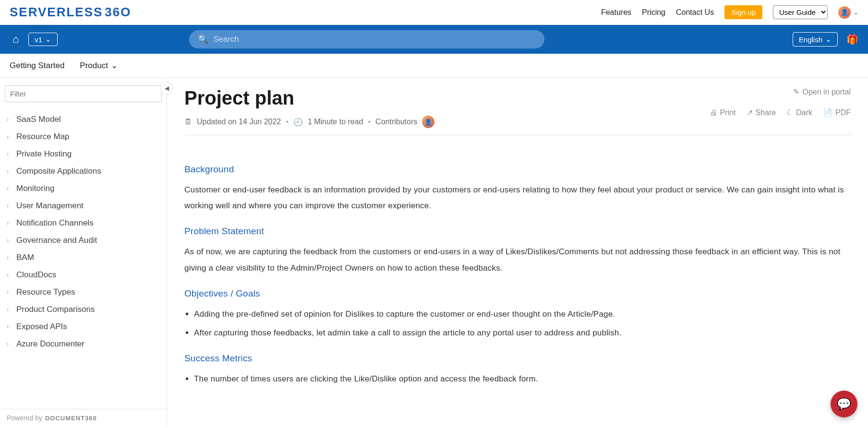 This screenshot has width=868, height=428. I want to click on sidebar-item: ›BAM, so click(84, 258).